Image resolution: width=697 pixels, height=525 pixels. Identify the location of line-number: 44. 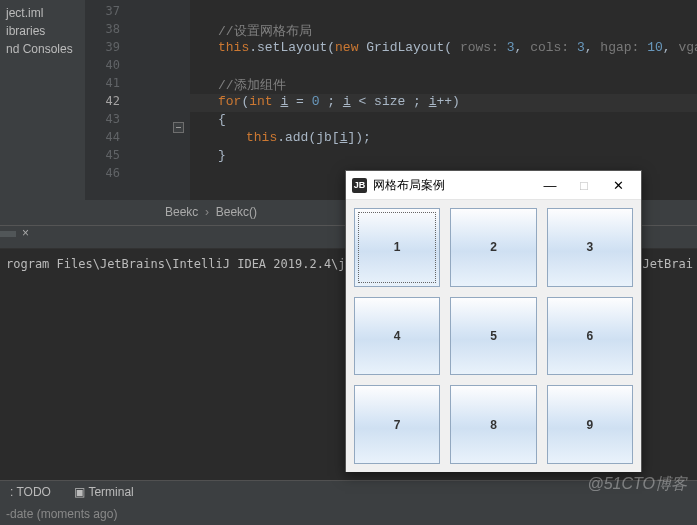
(108, 137).